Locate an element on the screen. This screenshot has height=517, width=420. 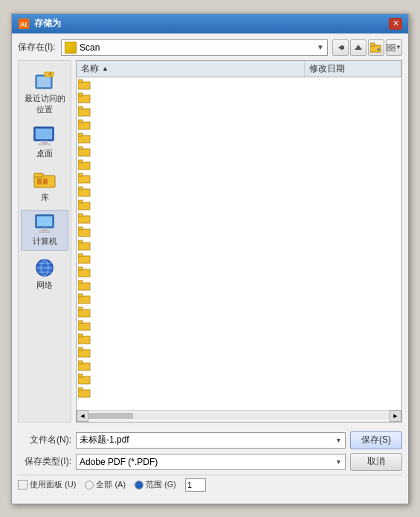
recent-label: 最近访问的位置 is located at coordinates (45, 104).